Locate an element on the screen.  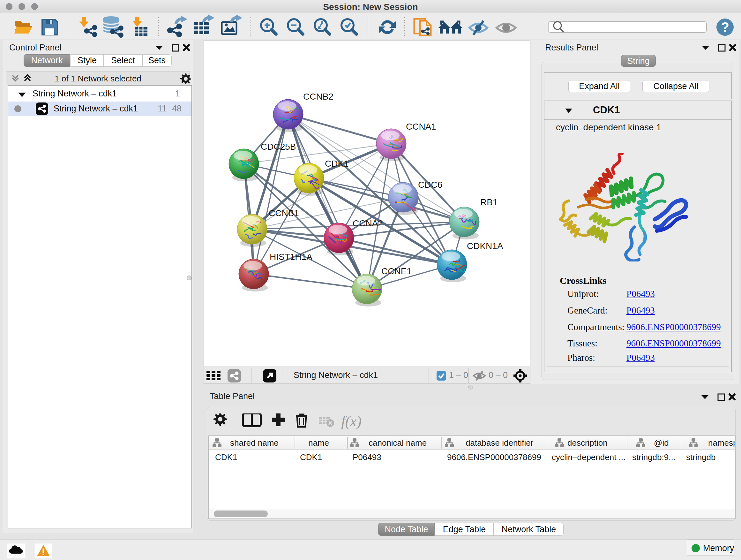
svg-text: CDK1 is located at coordinates (337, 164).